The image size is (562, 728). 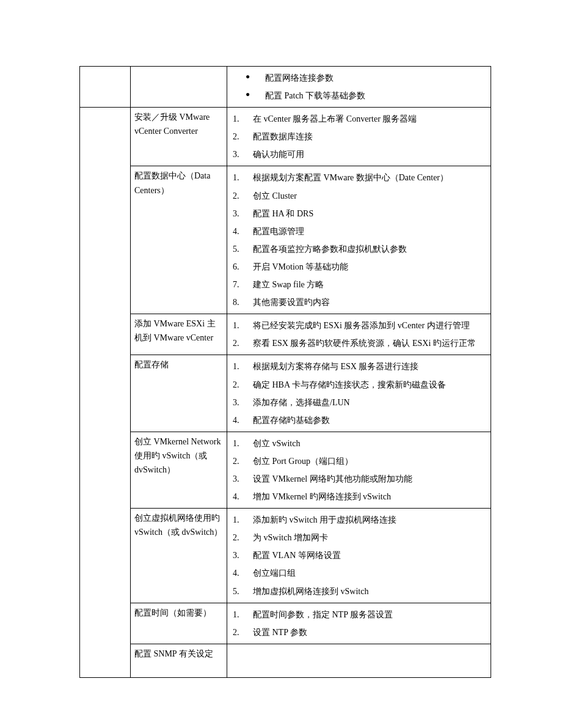 What do you see at coordinates (359, 660) in the screenshot?
I see `cell-steps` at bounding box center [359, 660].